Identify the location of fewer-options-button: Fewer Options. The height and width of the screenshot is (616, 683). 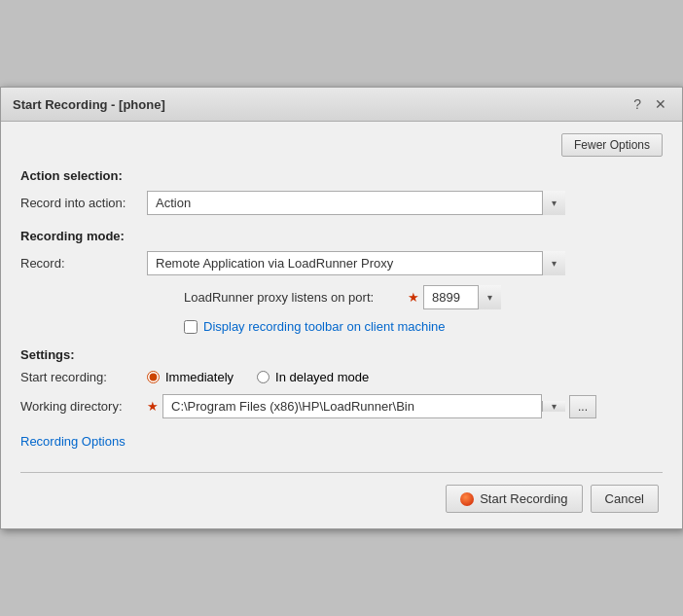
(612, 145).